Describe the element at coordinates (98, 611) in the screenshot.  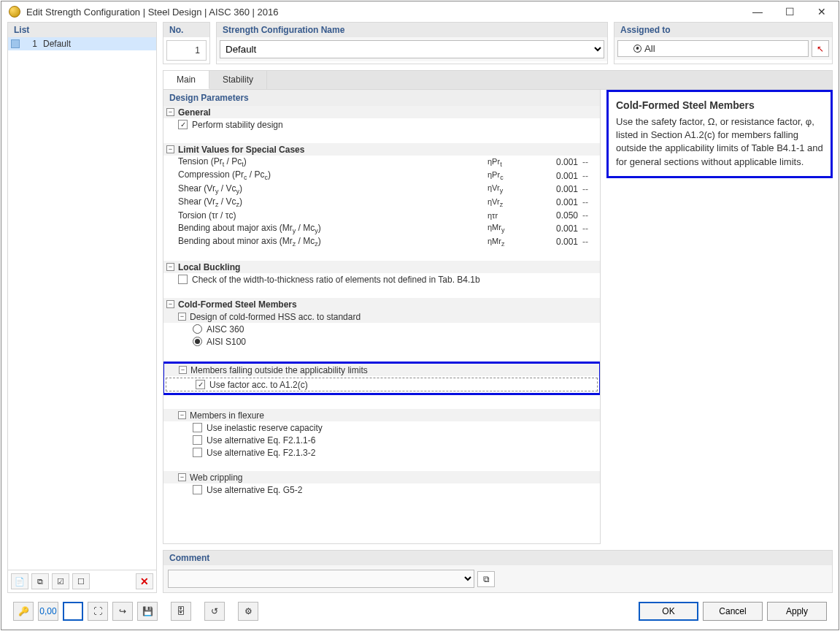
I see `tool-members: ⛶` at that location.